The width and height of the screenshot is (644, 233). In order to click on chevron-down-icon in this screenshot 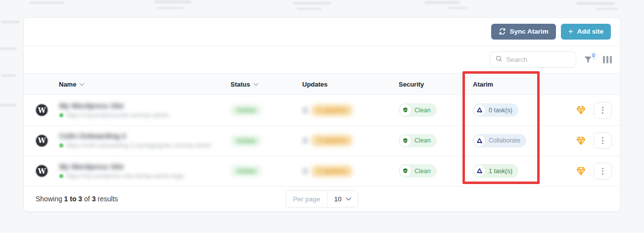, I will do `click(348, 199)`.